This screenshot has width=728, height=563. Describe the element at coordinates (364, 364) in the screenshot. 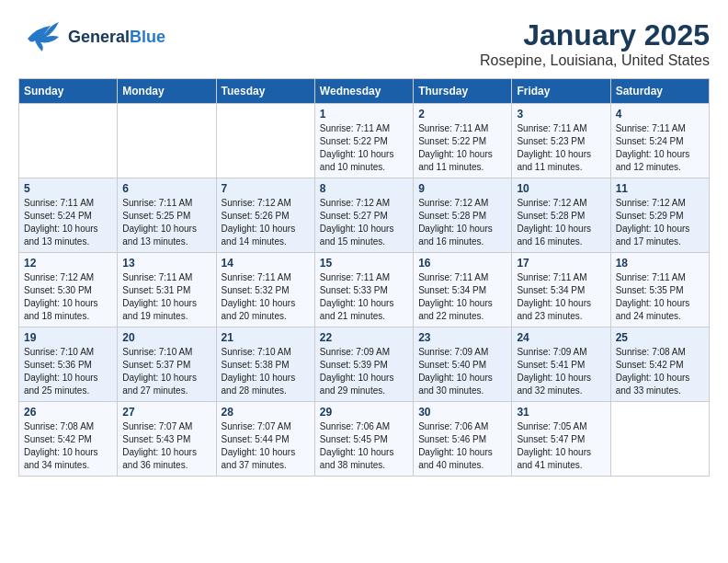

I see `calendar-week-4: 19Sunrise: 7:10 AM Sunset: 5:36 PM Dayli…` at that location.